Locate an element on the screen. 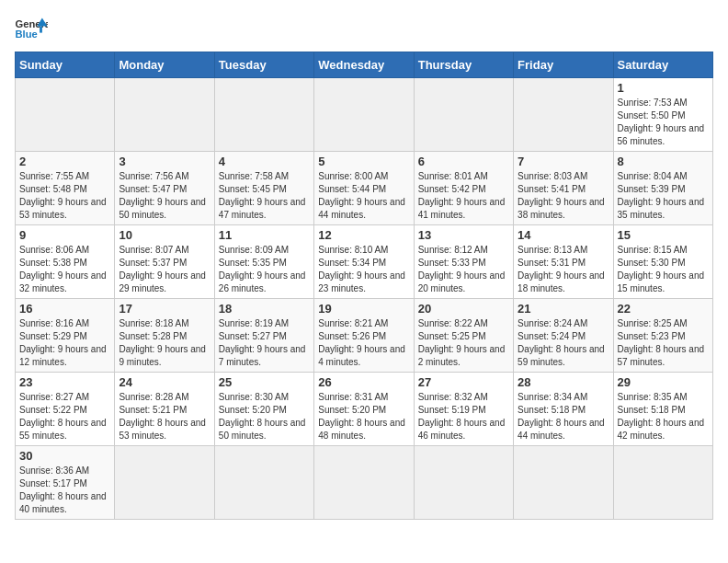 The width and height of the screenshot is (728, 563). day-info: Sunrise: 8:04 AM Sunset: 5:39 PM Dayligh… is located at coordinates (664, 196).